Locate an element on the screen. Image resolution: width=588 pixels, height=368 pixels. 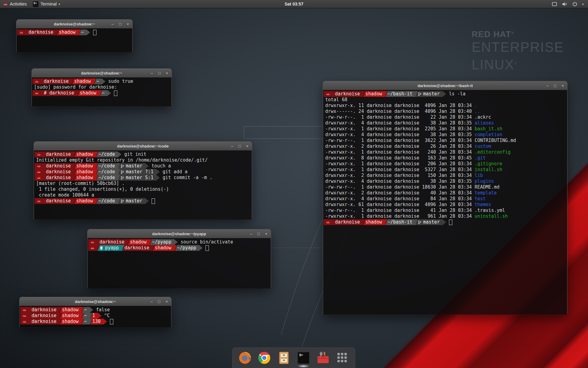
prompt-segment-text: ~/code is located at coordinates (107, 178).